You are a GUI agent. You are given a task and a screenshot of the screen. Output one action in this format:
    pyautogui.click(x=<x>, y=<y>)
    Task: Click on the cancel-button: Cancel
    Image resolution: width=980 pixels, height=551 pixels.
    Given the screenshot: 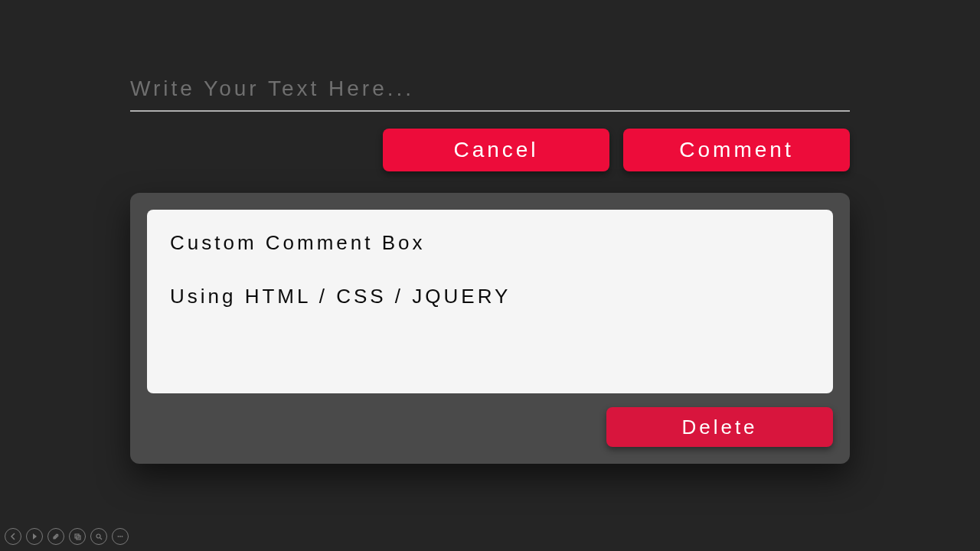 What is the action you would take?
    pyautogui.click(x=496, y=150)
    